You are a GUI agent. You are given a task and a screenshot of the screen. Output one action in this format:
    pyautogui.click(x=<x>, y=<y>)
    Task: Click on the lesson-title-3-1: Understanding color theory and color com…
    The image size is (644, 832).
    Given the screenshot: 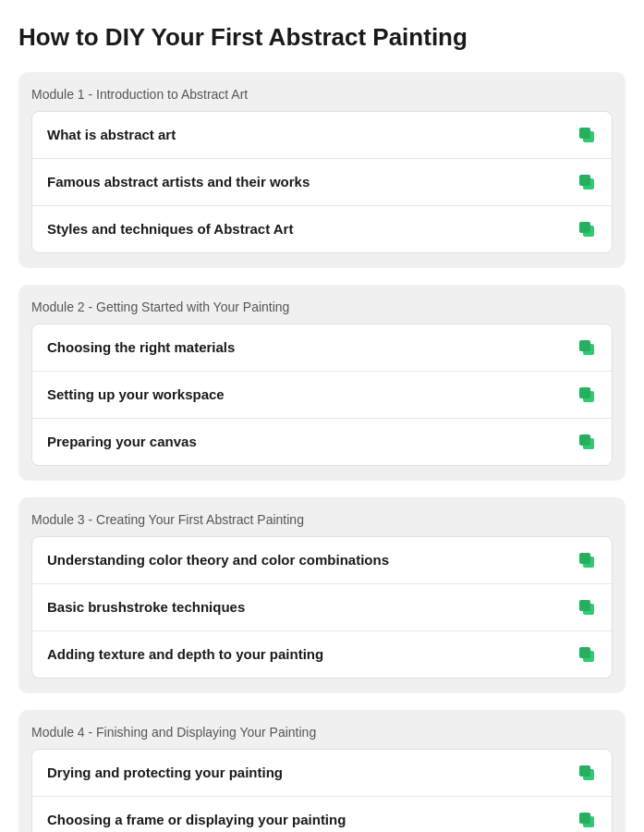 What is the action you would take?
    pyautogui.click(x=218, y=560)
    